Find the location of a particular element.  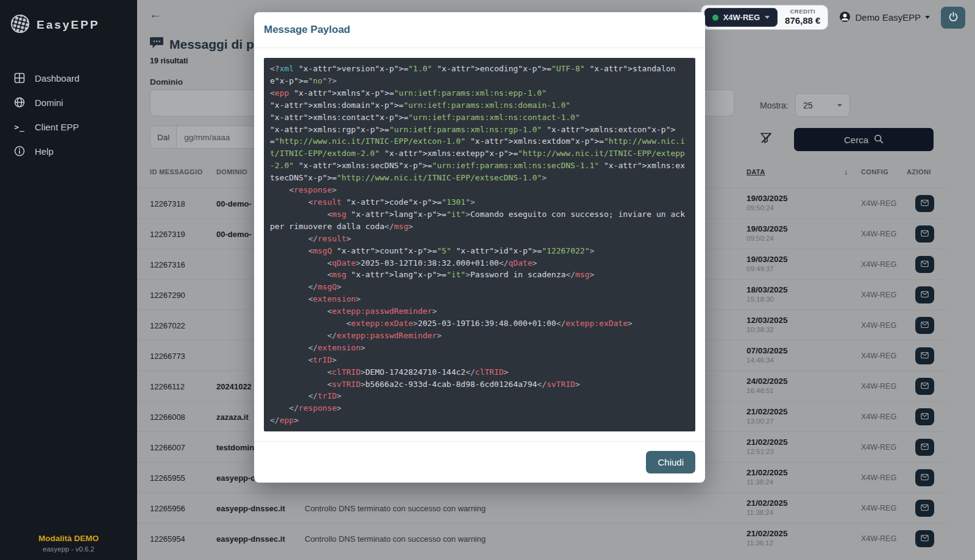

brand-name: EasyEPP is located at coordinates (68, 25).